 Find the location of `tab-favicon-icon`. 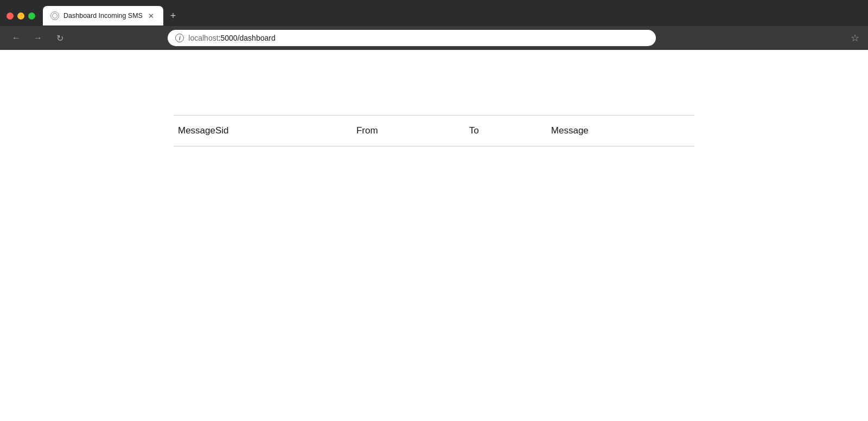

tab-favicon-icon is located at coordinates (55, 16).